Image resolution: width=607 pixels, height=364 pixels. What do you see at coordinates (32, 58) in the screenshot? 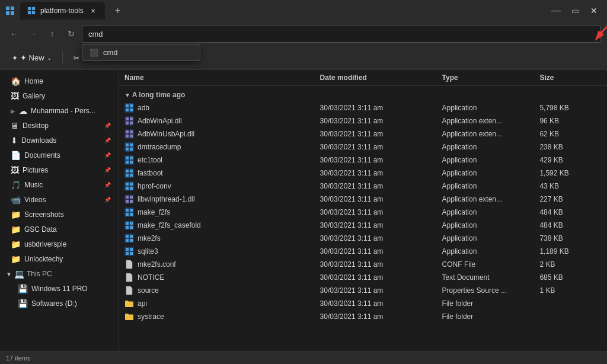
I see `new-button: ✦ ✦ New ⌄` at bounding box center [32, 58].